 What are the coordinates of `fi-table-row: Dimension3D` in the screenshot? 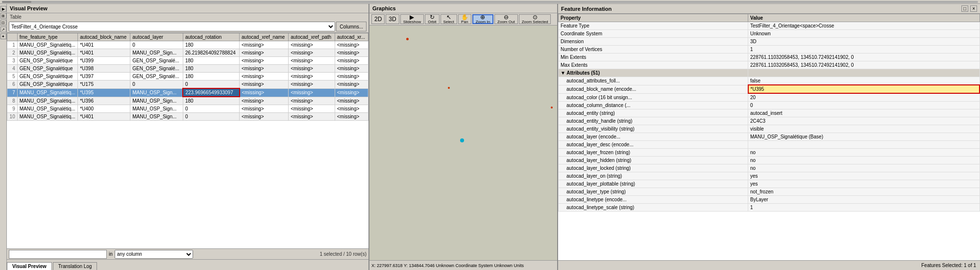 It's located at (769, 42).